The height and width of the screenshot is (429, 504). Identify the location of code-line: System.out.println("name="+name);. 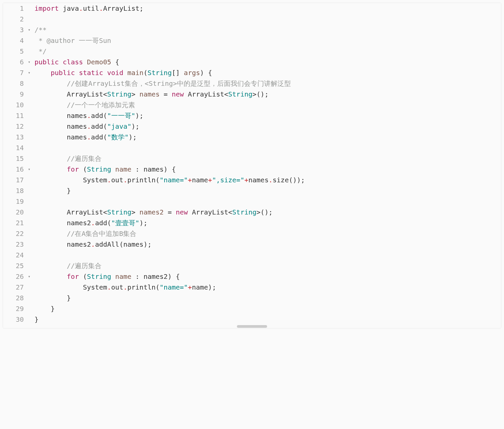
(268, 287).